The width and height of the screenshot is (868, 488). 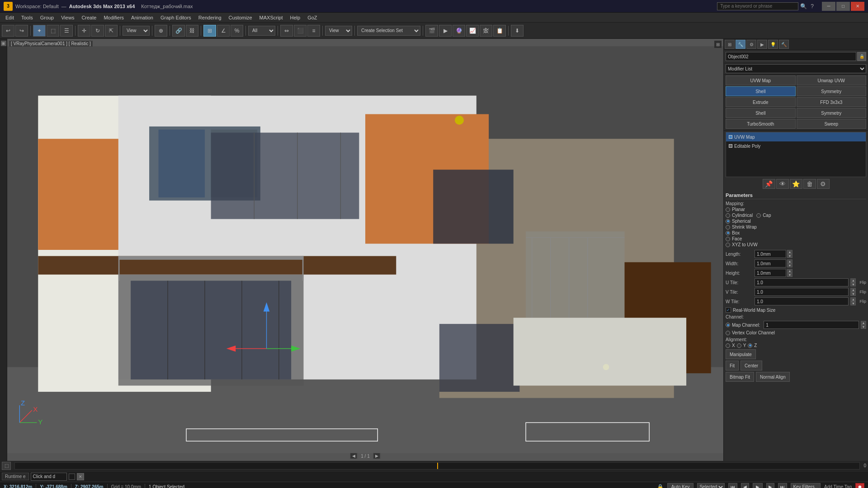 What do you see at coordinates (853, 299) in the screenshot?
I see `wtile-up: ▲` at bounding box center [853, 299].